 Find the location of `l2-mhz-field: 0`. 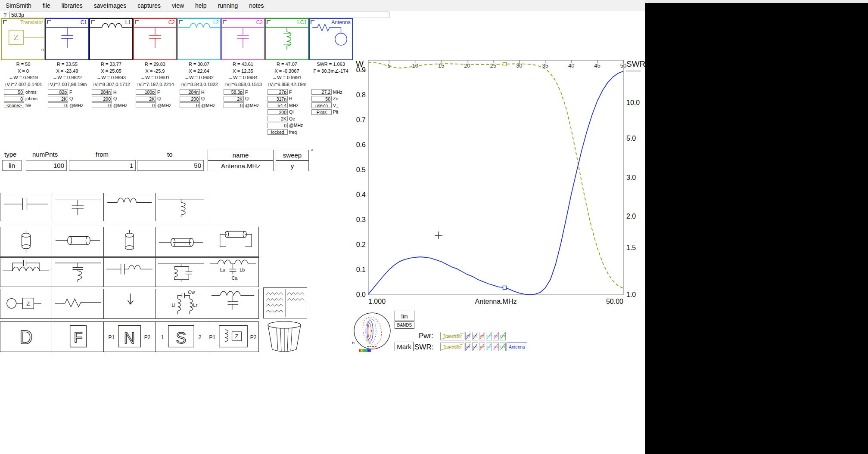

l2-mhz-field: 0 is located at coordinates (190, 105).